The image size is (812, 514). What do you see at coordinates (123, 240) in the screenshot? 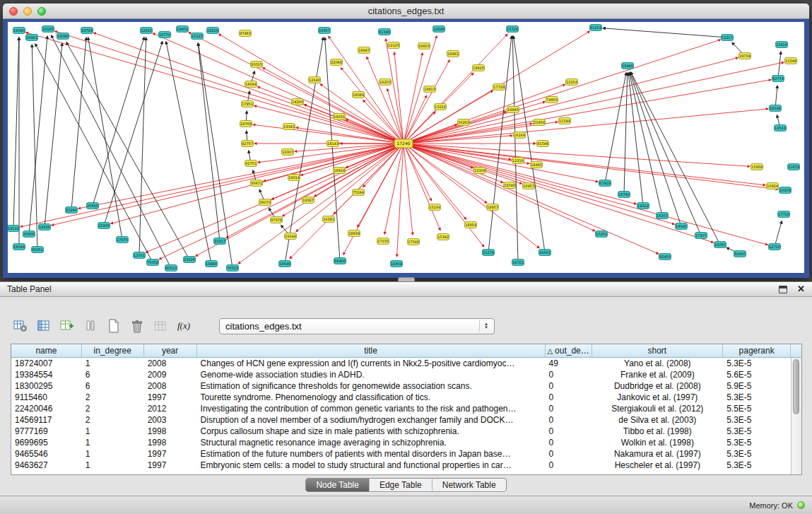
I see `graph-node: 17975` at bounding box center [123, 240].